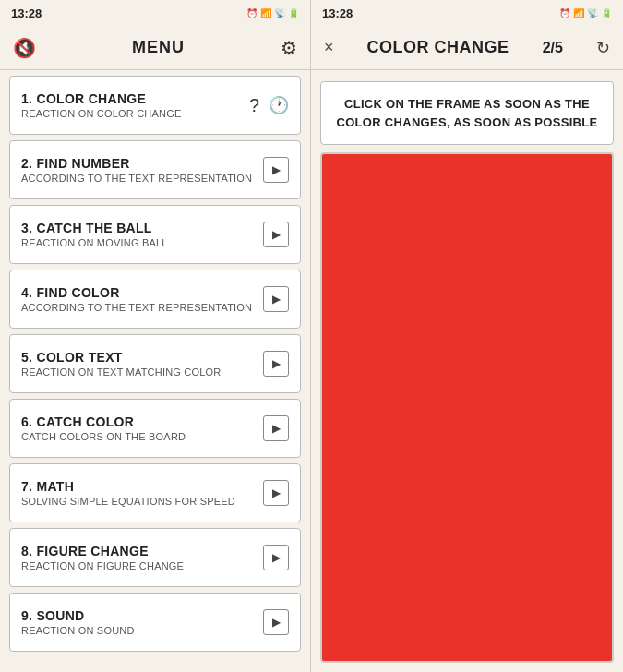  Describe the element at coordinates (137, 170) in the screenshot. I see `menu-item-2-content: 2. FIND NUMBER ACCORDING TO THE TEXT REP…` at that location.